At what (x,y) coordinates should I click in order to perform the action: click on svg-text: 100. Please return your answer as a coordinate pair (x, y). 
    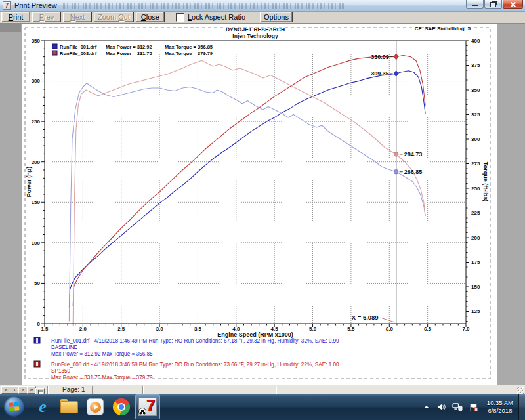
    Looking at the image, I should click on (36, 243).